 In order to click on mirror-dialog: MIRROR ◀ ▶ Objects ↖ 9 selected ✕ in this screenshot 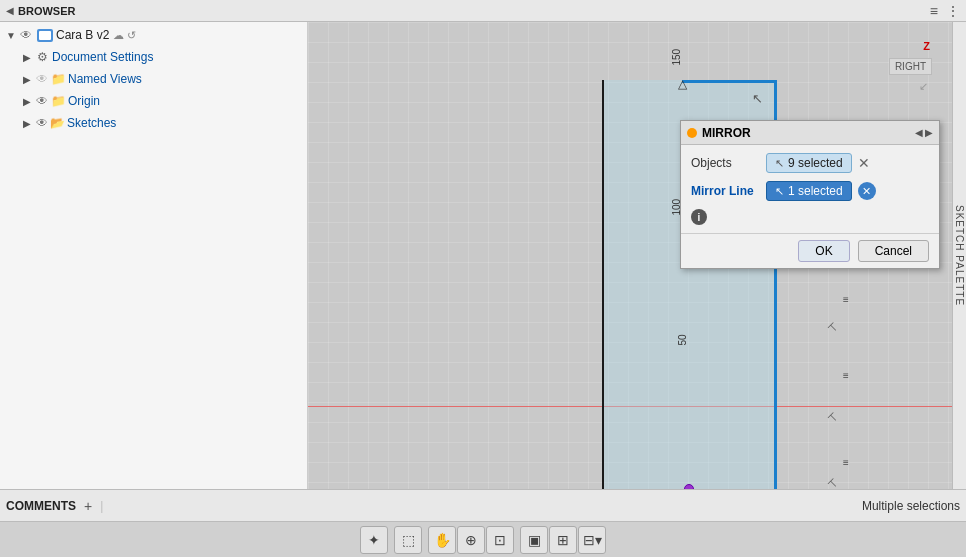, I will do `click(810, 194)`.